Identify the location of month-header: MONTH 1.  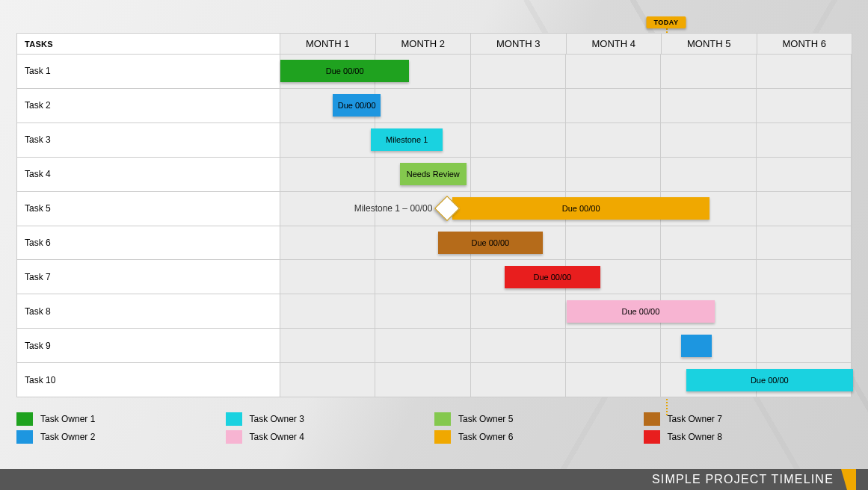
(328, 43).